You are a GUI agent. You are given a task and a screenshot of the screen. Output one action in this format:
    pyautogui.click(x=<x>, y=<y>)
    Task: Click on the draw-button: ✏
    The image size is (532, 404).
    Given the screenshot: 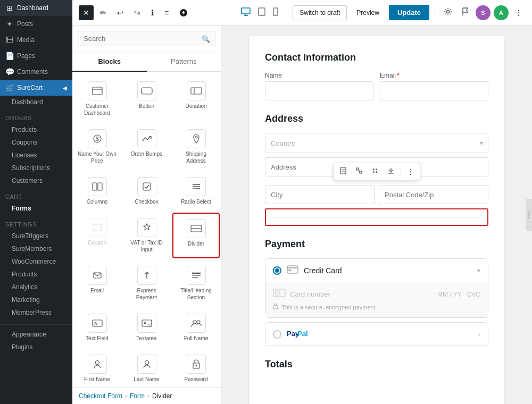 What is the action you would take?
    pyautogui.click(x=103, y=13)
    